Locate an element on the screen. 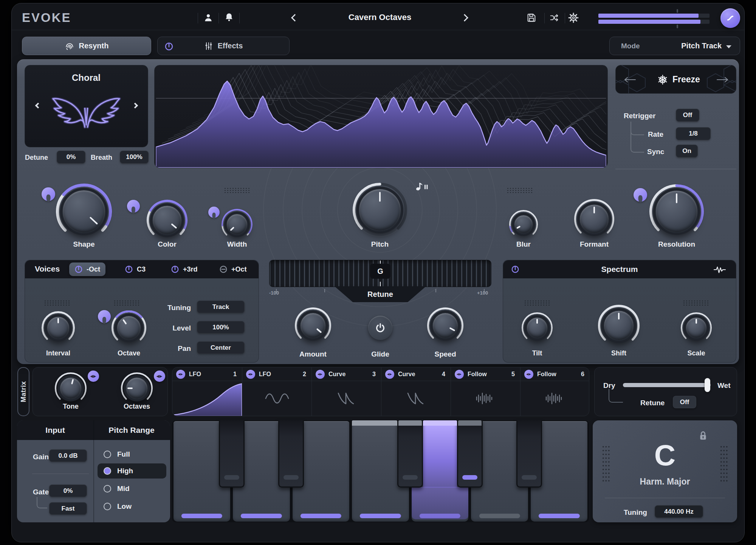 The width and height of the screenshot is (756, 545). breath-label: Breath is located at coordinates (101, 158).